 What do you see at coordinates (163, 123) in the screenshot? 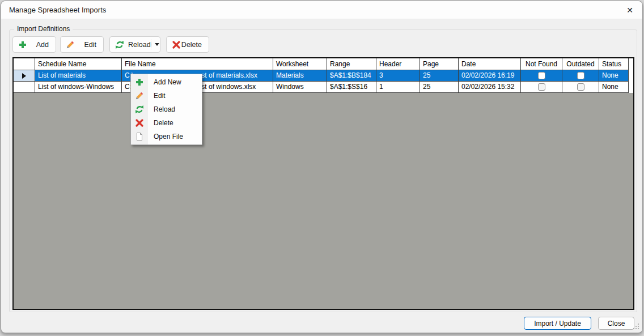
I see `menu-item-label: Delete` at bounding box center [163, 123].